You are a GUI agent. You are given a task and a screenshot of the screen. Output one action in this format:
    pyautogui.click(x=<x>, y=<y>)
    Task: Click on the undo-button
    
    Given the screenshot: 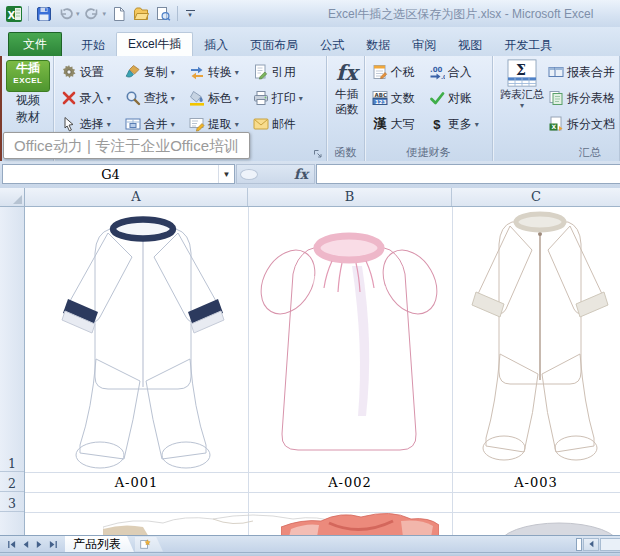 What is the action you would take?
    pyautogui.click(x=66, y=14)
    